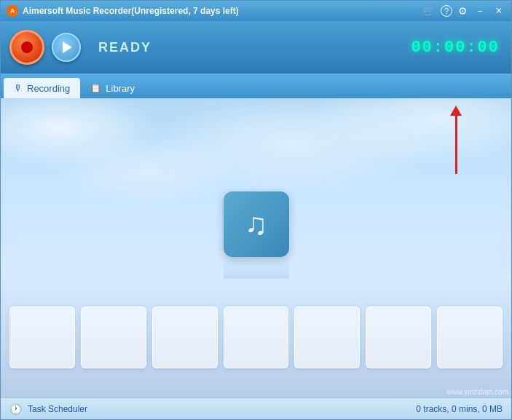 The image size is (512, 420). What do you see at coordinates (42, 88) in the screenshot?
I see `tab-recording: 🎙 Recording` at bounding box center [42, 88].